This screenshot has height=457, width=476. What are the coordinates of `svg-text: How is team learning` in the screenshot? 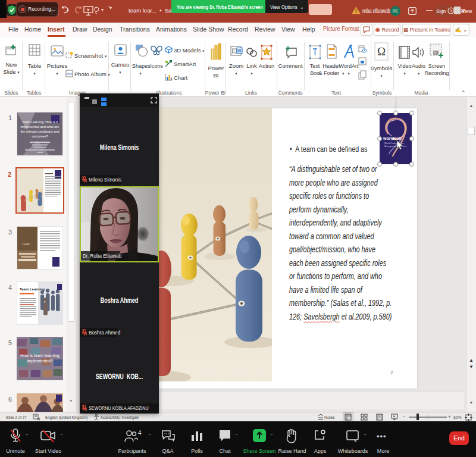 It's located at (39, 356).